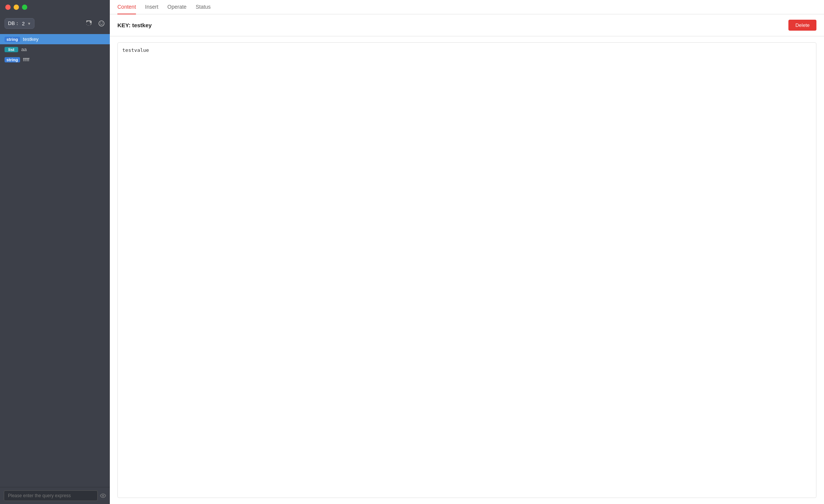  Describe the element at coordinates (25, 7) in the screenshot. I see `maximize-button` at that location.